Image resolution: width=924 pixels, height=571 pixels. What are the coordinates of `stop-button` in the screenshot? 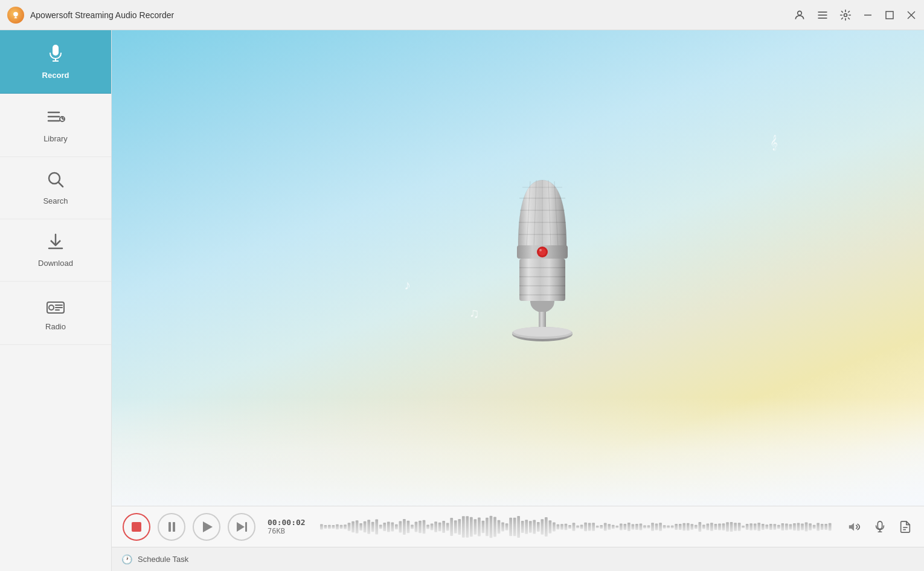 It's located at (136, 527).